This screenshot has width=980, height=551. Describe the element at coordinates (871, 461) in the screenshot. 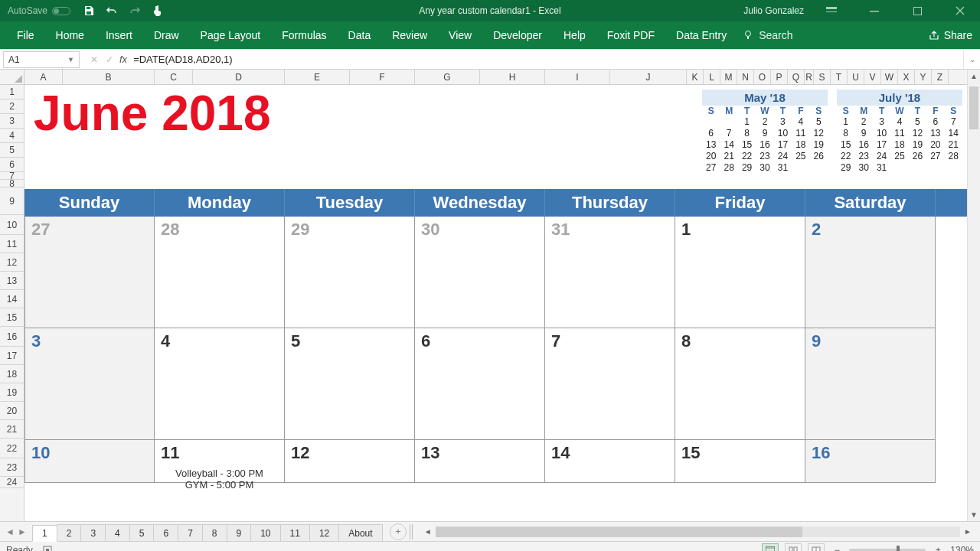

I see `calendar-day-cell: 16` at that location.